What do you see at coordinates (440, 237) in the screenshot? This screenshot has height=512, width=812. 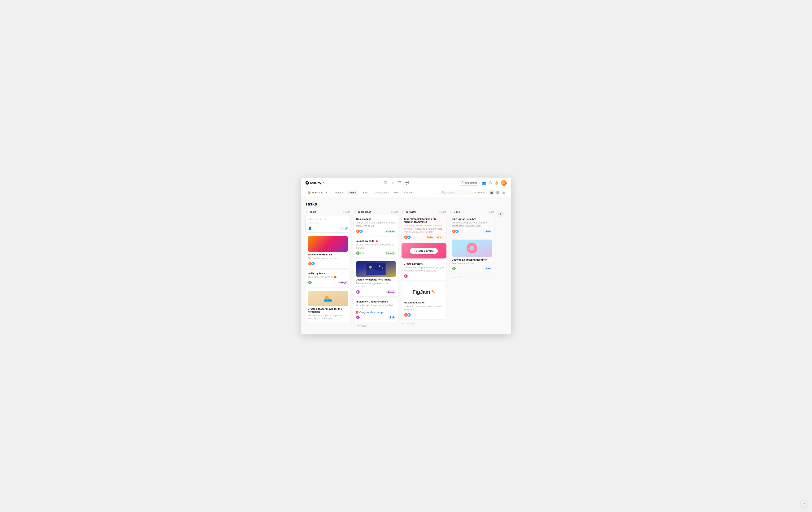 I see `copy-badge: Copy` at bounding box center [440, 237].